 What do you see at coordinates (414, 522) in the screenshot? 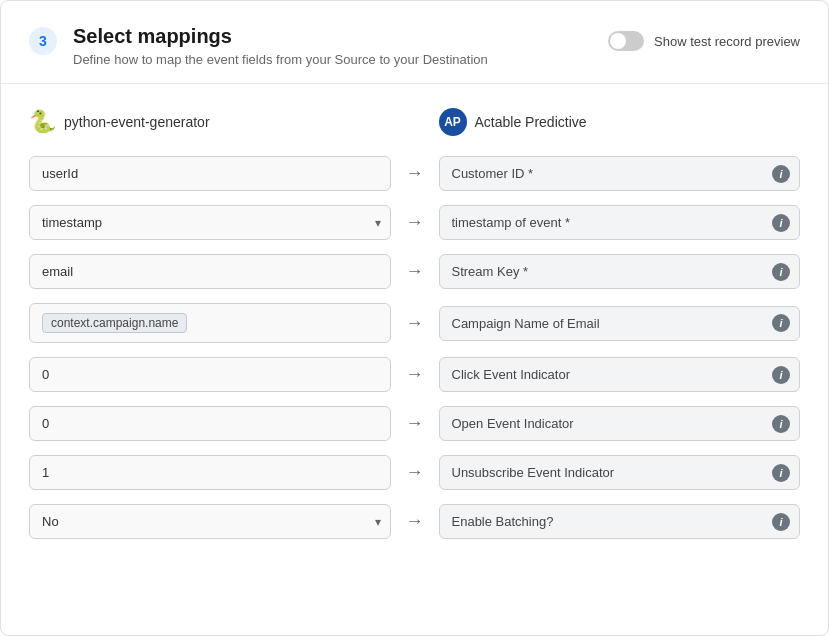
I see `mapping-row: No → i` at bounding box center [414, 522].